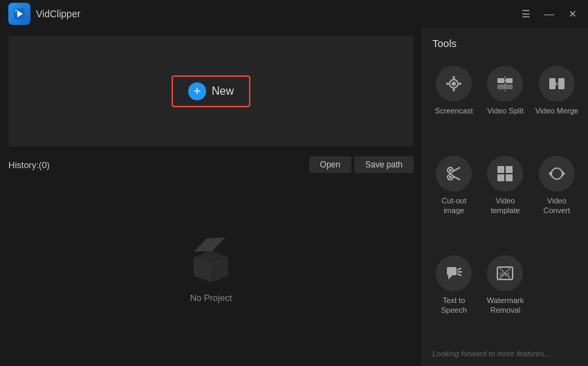 Image resolution: width=588 pixels, height=366 pixels. What do you see at coordinates (223, 91) in the screenshot?
I see `new-button-label: New` at bounding box center [223, 91].